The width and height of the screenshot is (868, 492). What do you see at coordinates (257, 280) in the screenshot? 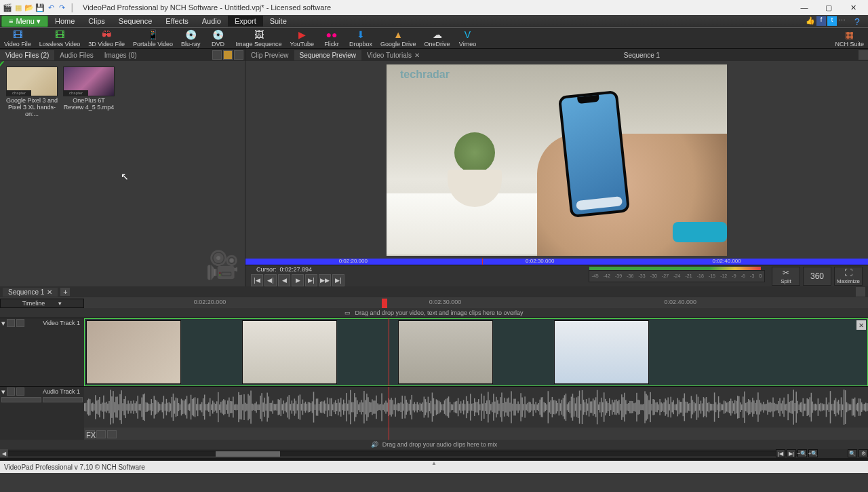
I see `transport-btn-0: |◀` at bounding box center [257, 280].